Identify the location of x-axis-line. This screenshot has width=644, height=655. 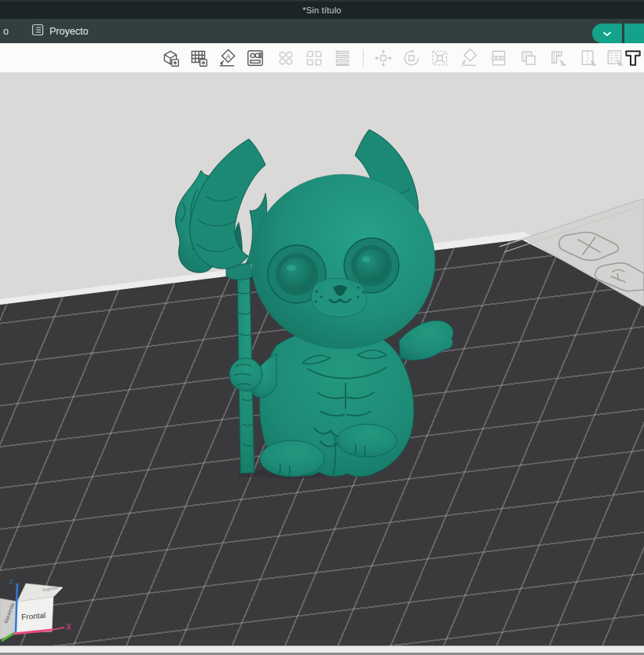
(58, 628).